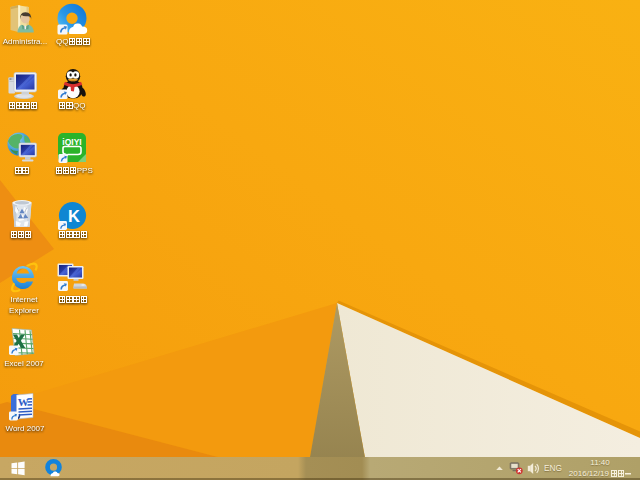 Image resolution: width=640 pixels, height=480 pixels. I want to click on svg-text: W, so click(24, 402).